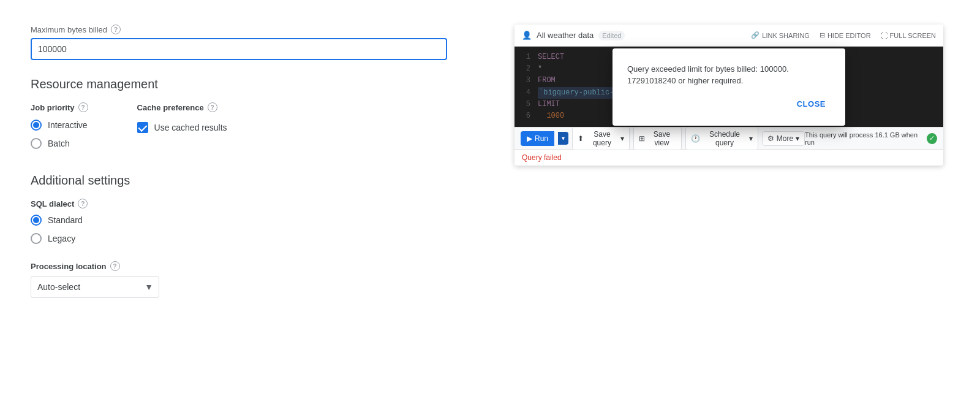 This screenshot has width=980, height=420. What do you see at coordinates (722, 139) in the screenshot?
I see `schedule-query-button: 🕐 Schedule query ▾` at bounding box center [722, 139].